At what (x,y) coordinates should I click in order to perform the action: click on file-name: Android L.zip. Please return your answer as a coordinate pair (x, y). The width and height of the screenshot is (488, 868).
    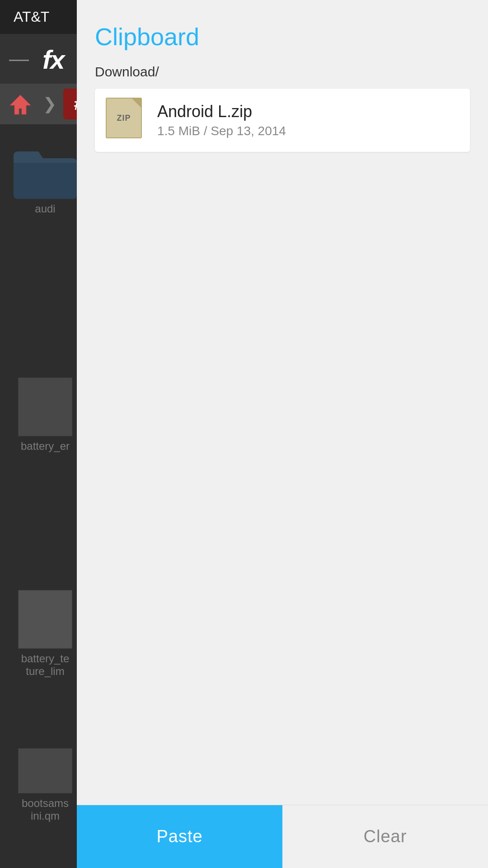
    Looking at the image, I should click on (221, 112).